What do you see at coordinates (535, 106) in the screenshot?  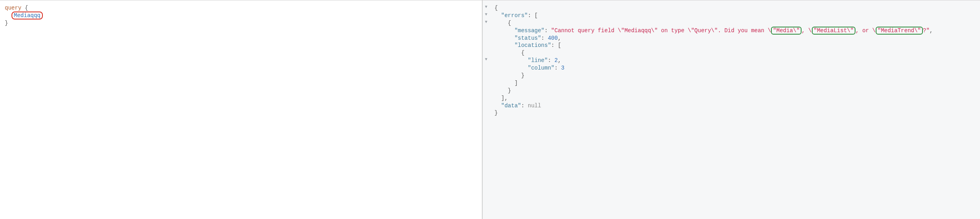 I see `data-null: null` at bounding box center [535, 106].